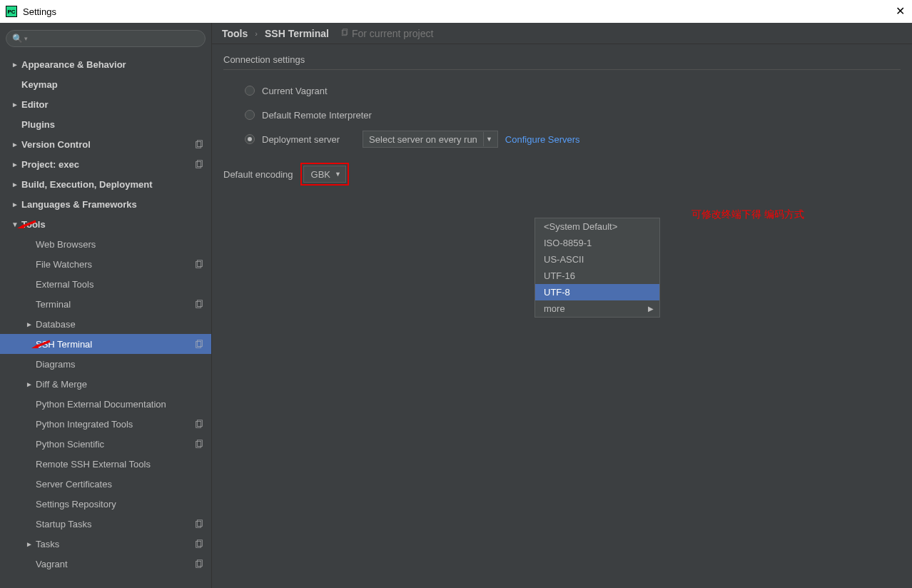 This screenshot has height=588, width=912. Describe the element at coordinates (489, 139) in the screenshot. I see `chevron-down-icon: ▼` at that location.